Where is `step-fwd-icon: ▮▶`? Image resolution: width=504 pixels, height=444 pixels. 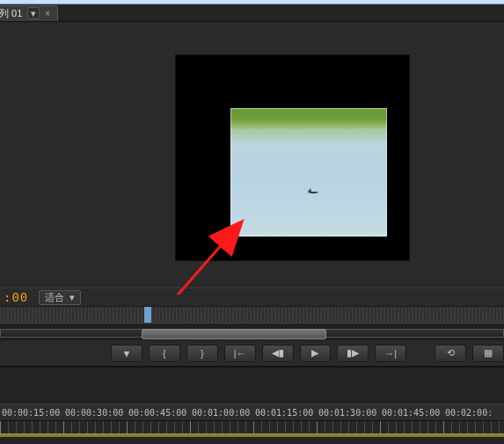 step-fwd-icon: ▮▶ is located at coordinates (353, 353).